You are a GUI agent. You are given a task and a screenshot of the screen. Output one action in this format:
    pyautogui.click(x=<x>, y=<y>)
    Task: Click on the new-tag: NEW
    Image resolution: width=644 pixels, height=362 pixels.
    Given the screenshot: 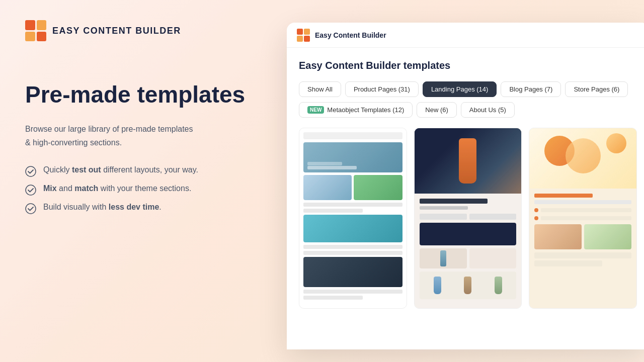 What is the action you would take?
    pyautogui.click(x=316, y=110)
    